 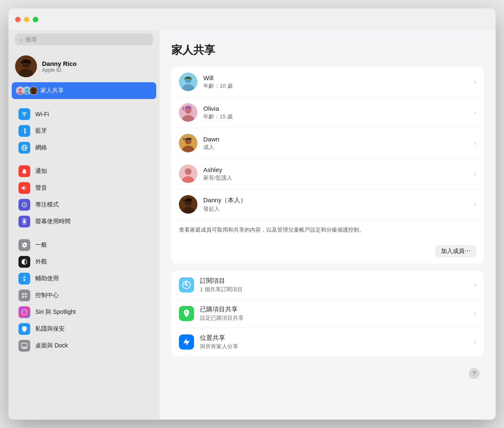 I want to click on member-name-olivia: Olivia, so click(x=339, y=108).